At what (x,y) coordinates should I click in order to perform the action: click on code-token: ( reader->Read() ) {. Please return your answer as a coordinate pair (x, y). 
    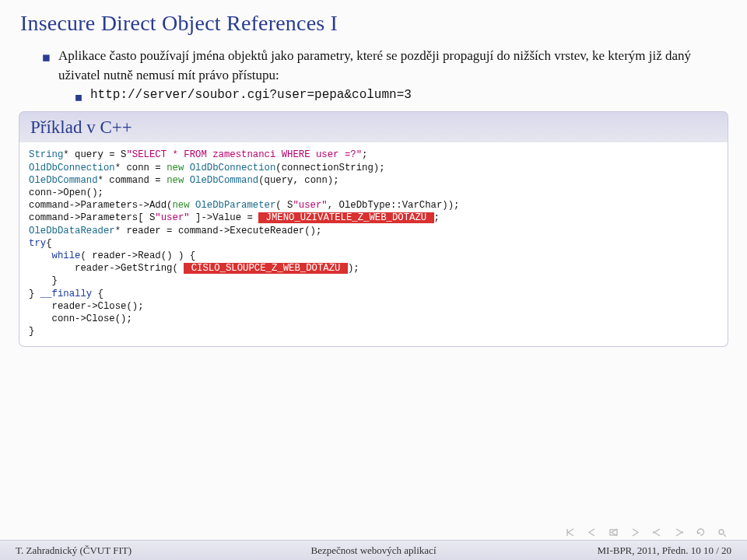
    Looking at the image, I should click on (138, 256).